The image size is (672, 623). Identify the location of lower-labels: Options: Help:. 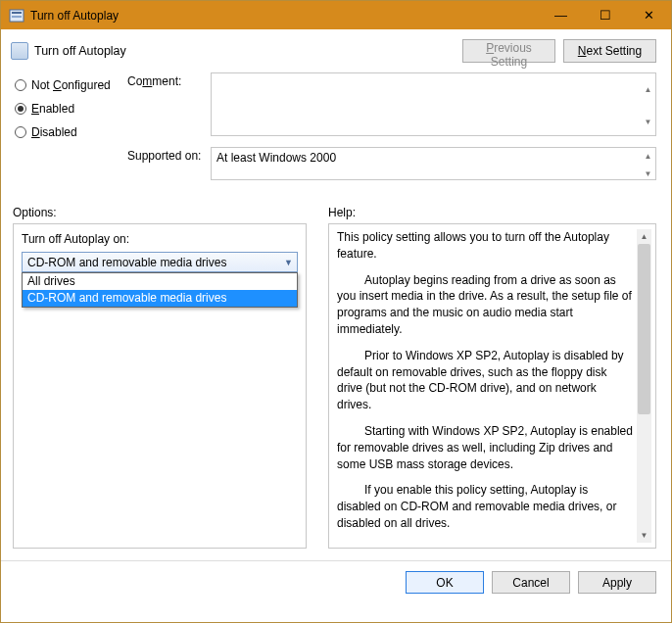
(336, 210).